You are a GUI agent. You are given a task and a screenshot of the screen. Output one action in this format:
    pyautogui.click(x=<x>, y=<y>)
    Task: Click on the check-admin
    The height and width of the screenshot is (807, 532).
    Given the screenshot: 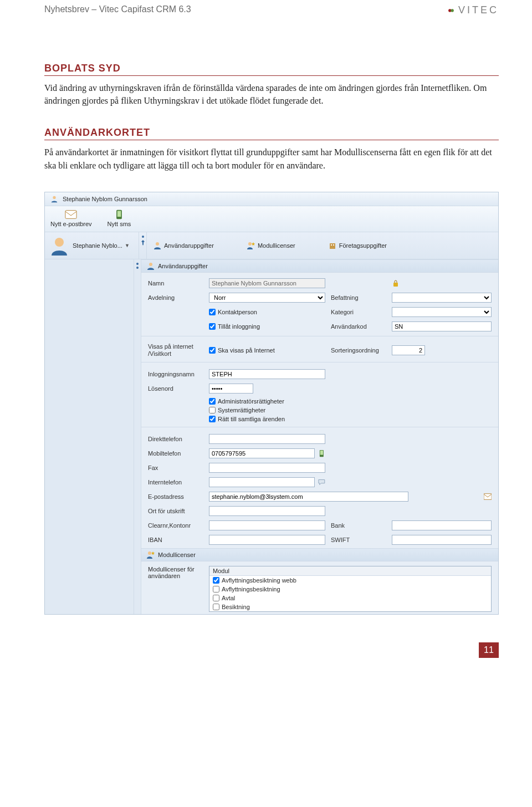 What is the action you would take?
    pyautogui.click(x=212, y=401)
    